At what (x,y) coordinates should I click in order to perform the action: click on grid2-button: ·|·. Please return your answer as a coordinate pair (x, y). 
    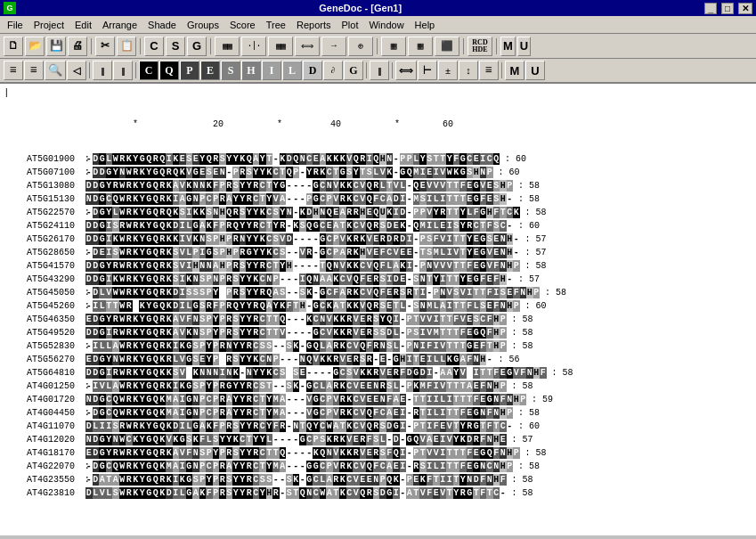
    Looking at the image, I should click on (254, 46).